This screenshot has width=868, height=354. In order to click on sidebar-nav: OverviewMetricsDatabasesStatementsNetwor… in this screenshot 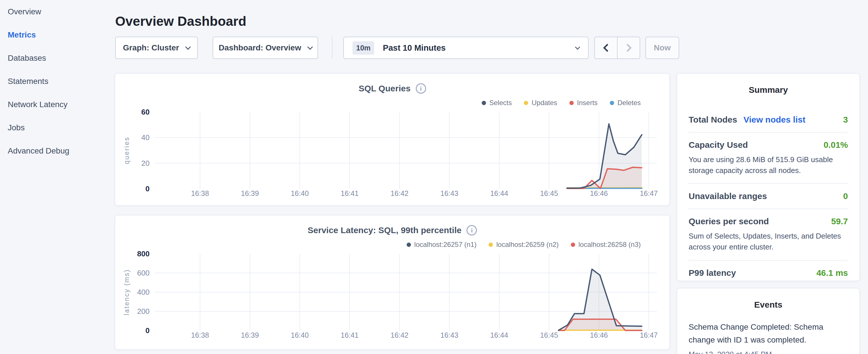, I will do `click(55, 81)`.